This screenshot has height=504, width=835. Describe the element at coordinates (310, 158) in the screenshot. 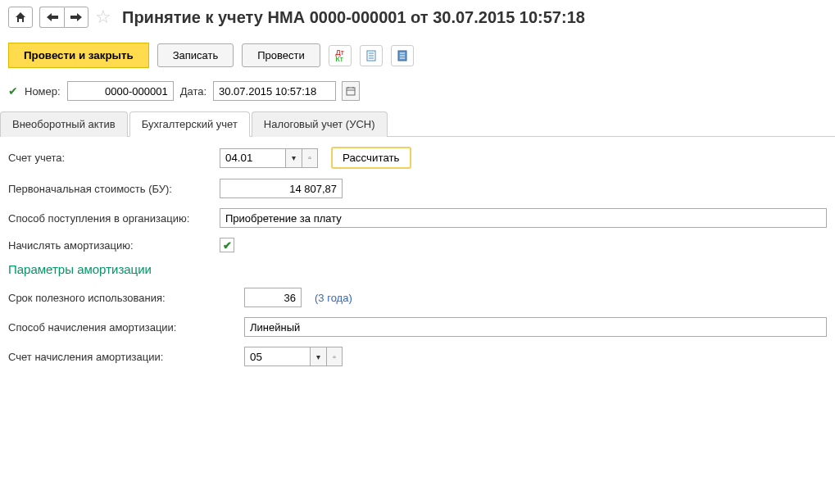

I see `account-open-icon: ▫` at that location.